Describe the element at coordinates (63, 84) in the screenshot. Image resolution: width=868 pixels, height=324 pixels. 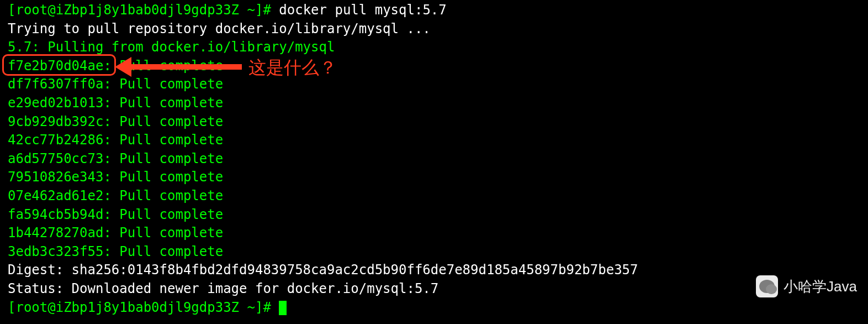
I see `layer-hash: df7f6307ff0a:` at that location.